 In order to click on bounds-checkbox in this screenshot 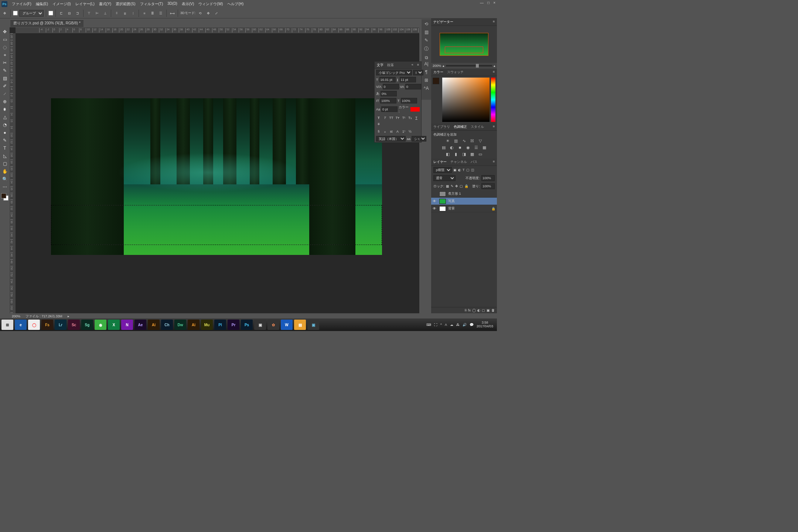, I will do `click(51, 13)`.